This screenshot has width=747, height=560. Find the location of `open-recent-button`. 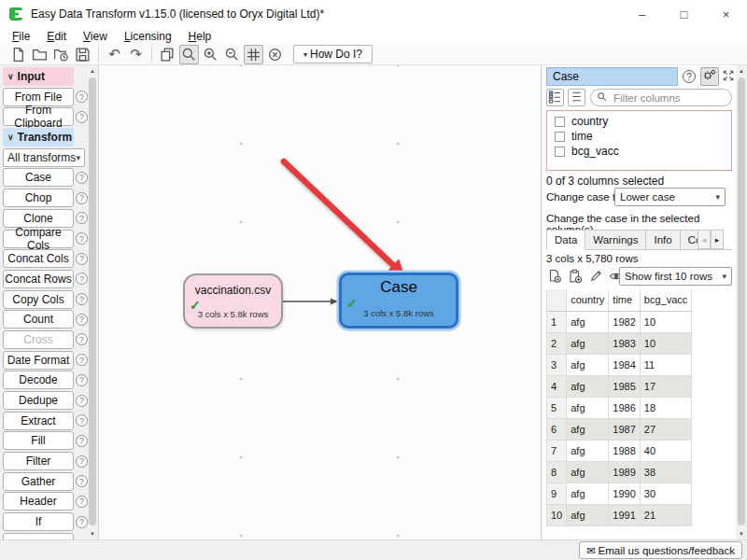

open-recent-button is located at coordinates (62, 54).